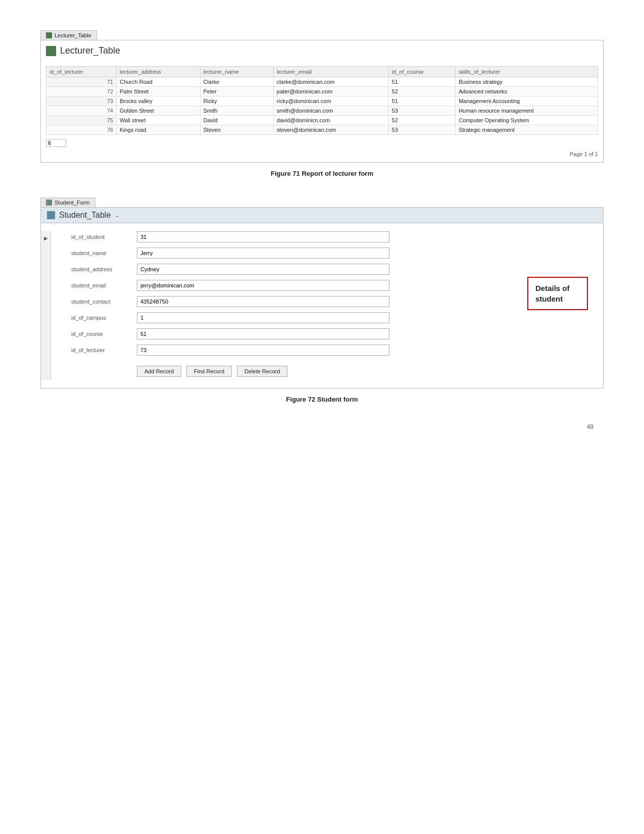 This screenshot has height=834, width=644. What do you see at coordinates (327, 237) in the screenshot?
I see `form-row-id_of_student: id_of_student` at bounding box center [327, 237].